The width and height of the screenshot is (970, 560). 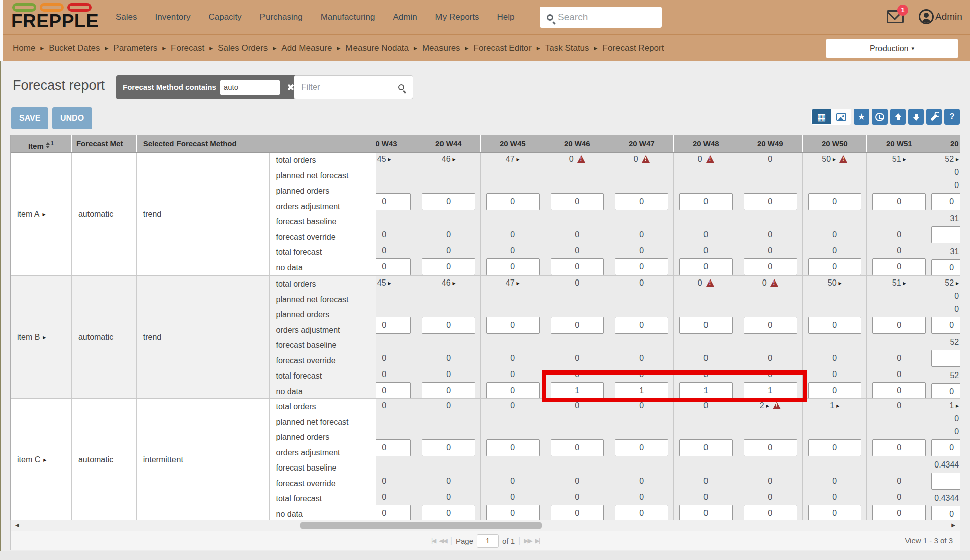 I want to click on last-page-button: ▶|, so click(x=537, y=541).